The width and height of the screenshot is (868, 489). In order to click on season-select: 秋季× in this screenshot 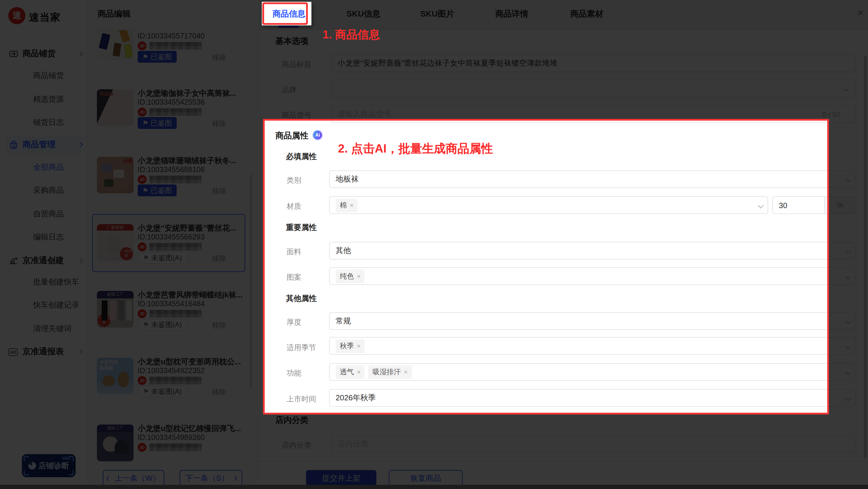, I will do `click(592, 346)`.